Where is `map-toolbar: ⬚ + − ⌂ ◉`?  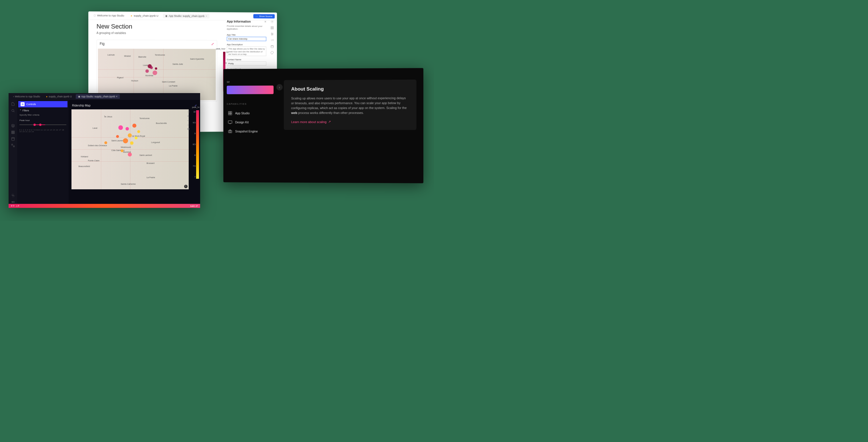 map-toolbar: ⬚ + − ⌂ ◉ is located at coordinates (189, 120).